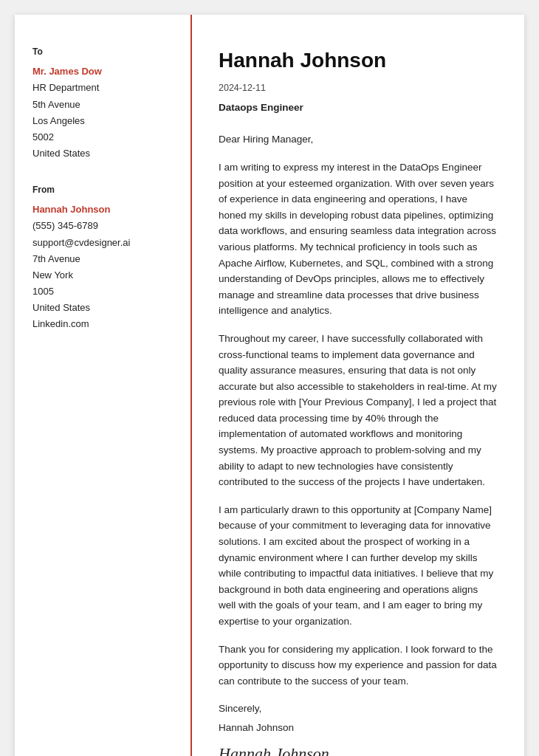 This screenshot has height=756, width=539. Describe the element at coordinates (358, 88) in the screenshot. I see `letter-date: 2024-12-11` at that location.